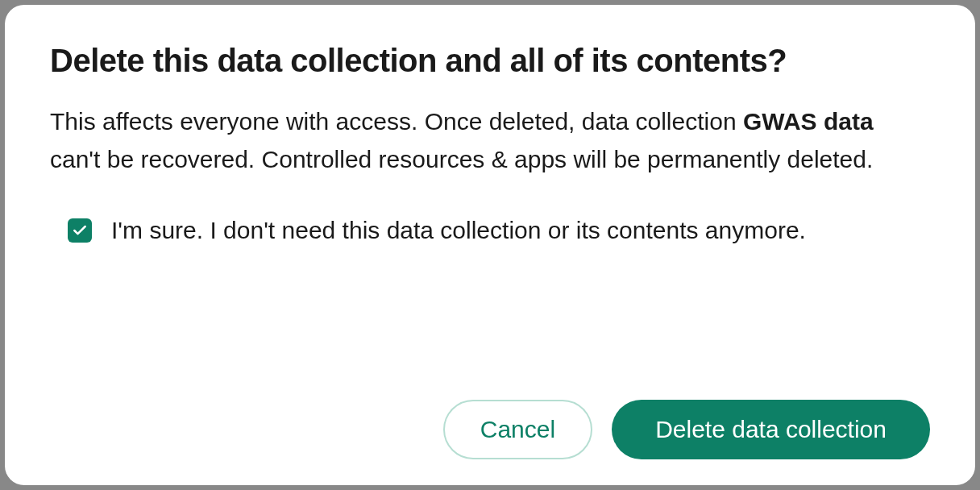 This screenshot has height=490, width=980. I want to click on check-icon, so click(80, 230).